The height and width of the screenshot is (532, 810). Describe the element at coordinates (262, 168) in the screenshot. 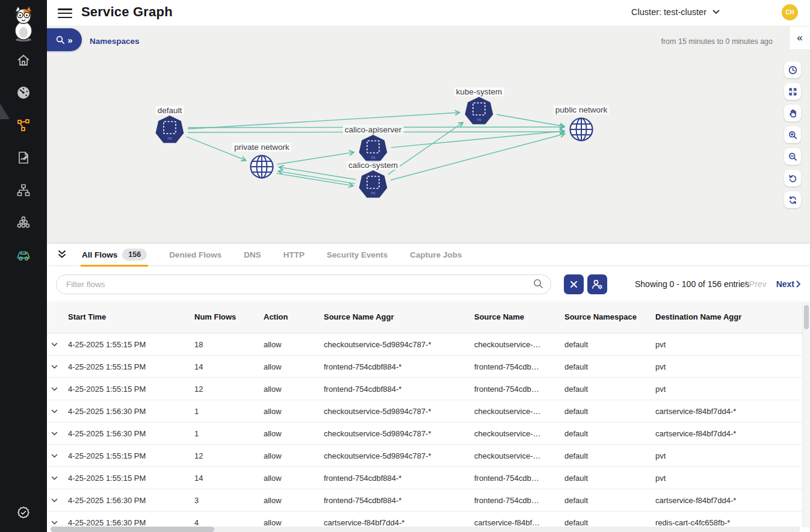

I see `graph-node-private-network` at that location.